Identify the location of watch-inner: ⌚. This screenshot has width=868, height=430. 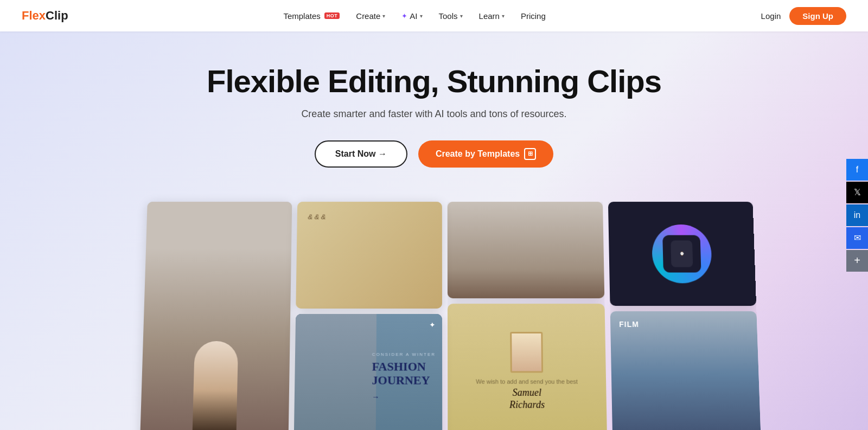
(681, 254).